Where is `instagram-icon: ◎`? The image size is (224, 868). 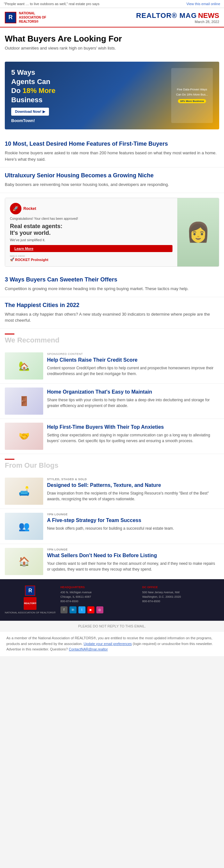
instagram-icon: ◎ is located at coordinates (100, 610).